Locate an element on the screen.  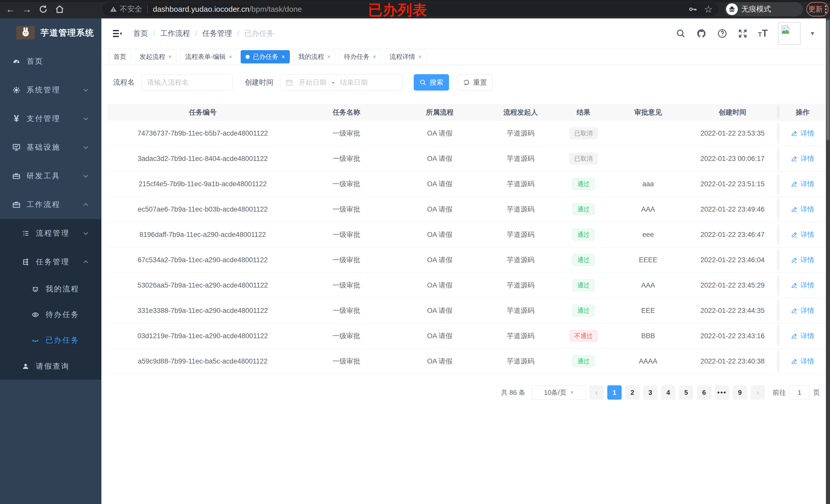
browser-forward-icon: → is located at coordinates (27, 9).